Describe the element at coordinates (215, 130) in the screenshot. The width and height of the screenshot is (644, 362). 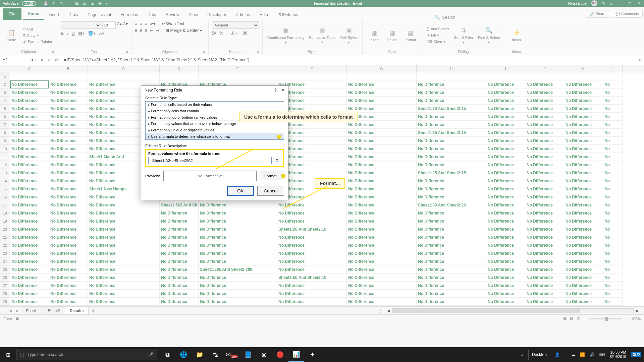
I see `rule-type-item: Format only unique or duplicate values` at that location.